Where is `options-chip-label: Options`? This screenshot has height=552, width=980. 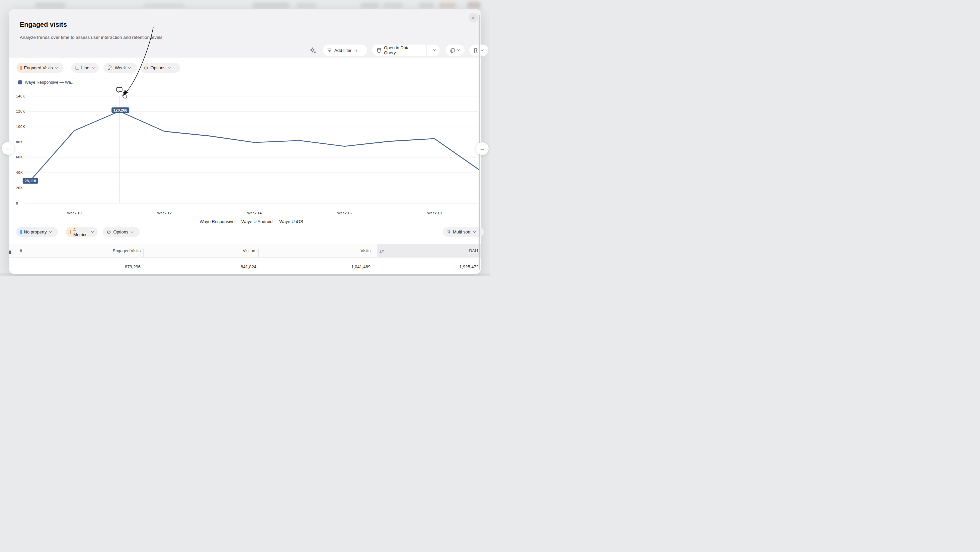
options-chip-label: Options is located at coordinates (158, 68).